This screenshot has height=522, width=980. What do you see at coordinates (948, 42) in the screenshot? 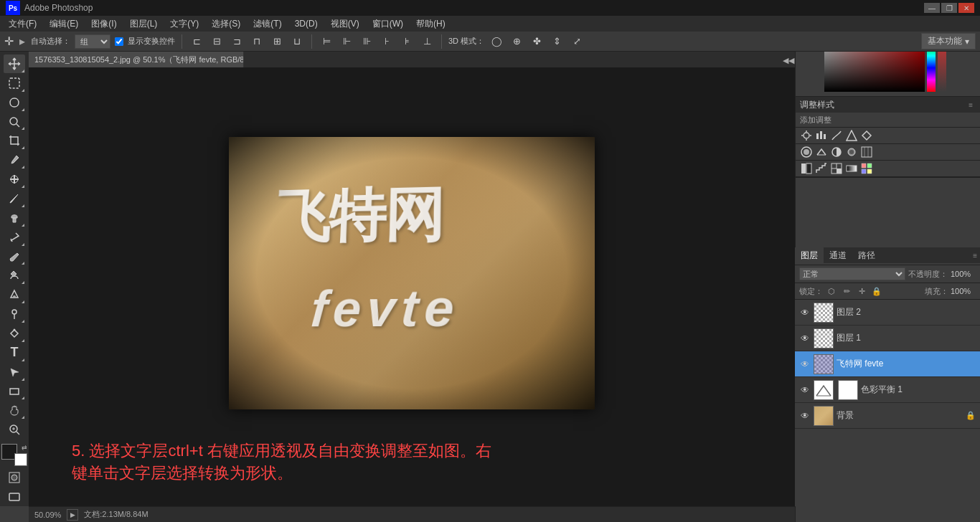
I see `workspace-dropdown: 基本功能 ▾` at bounding box center [948, 42].